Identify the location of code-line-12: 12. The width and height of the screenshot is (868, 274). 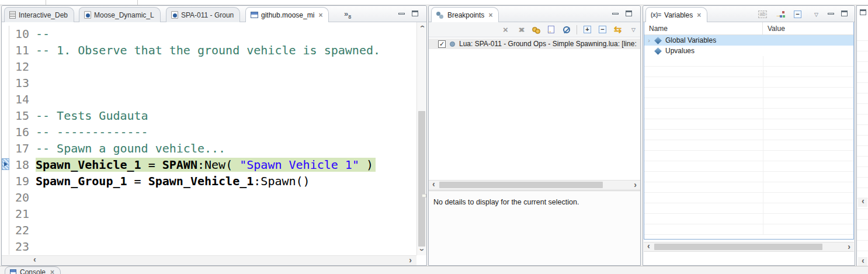
(209, 67).